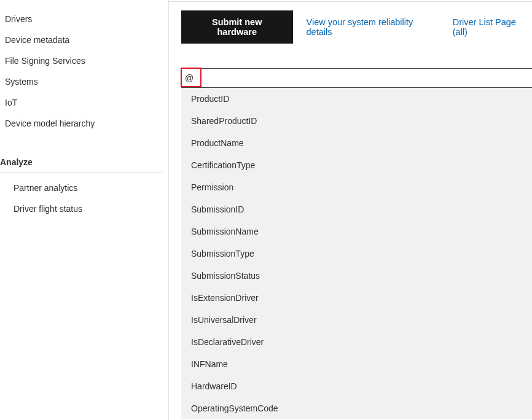  I want to click on view-reliability-link: View your system reliability details, so click(373, 27).